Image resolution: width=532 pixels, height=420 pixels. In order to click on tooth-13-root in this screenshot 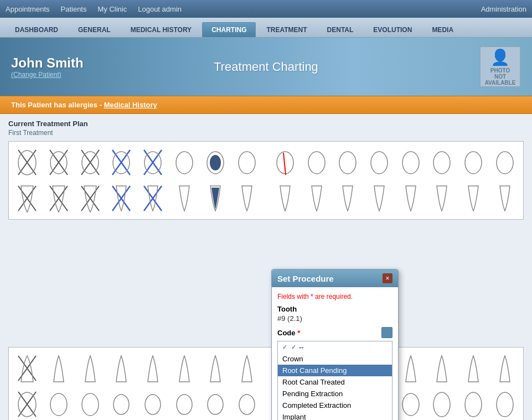, I will do `click(411, 198)`.